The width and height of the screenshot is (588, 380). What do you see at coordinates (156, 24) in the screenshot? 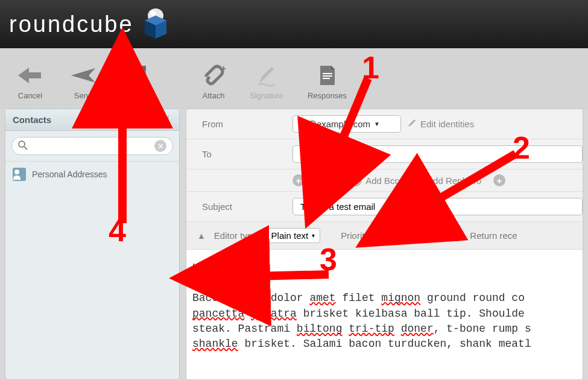
I see `cube-icon` at bounding box center [156, 24].